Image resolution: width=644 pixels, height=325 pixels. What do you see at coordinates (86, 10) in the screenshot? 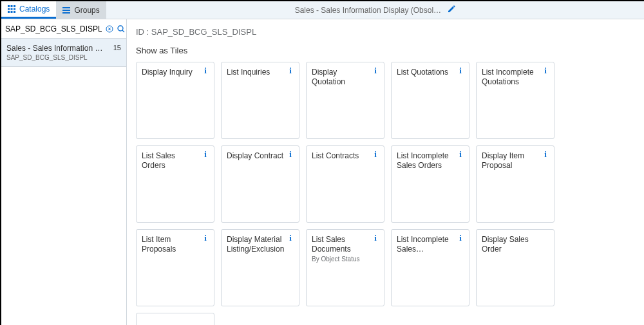
I see `tab-label: Groups` at bounding box center [86, 10].